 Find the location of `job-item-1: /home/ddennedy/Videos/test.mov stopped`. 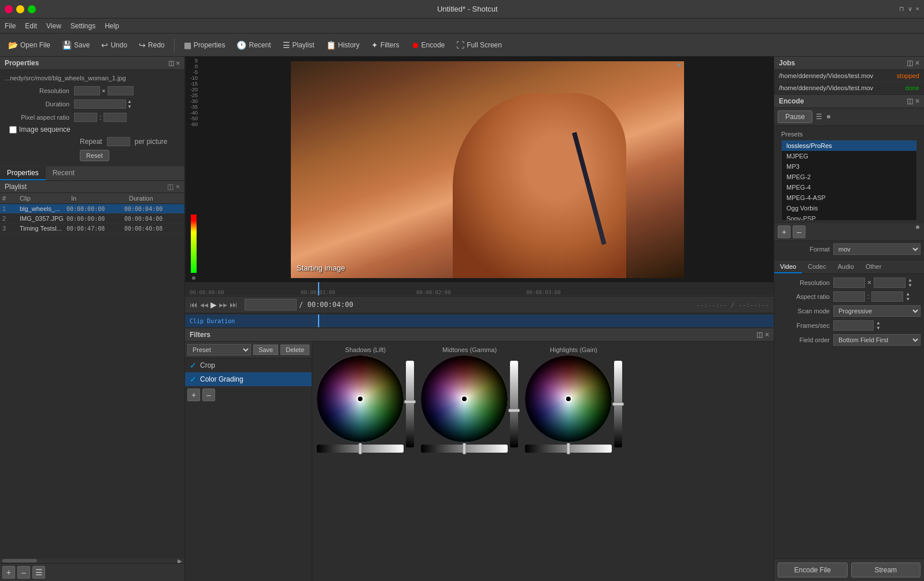

job-item-1: /home/ddennedy/Videos/test.mov stopped is located at coordinates (849, 76).